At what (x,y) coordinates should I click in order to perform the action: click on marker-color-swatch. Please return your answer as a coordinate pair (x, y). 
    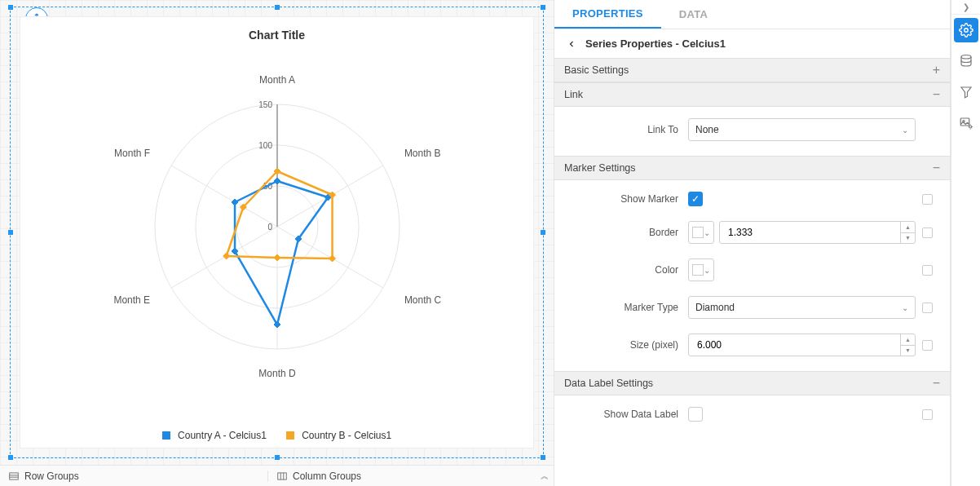
    Looking at the image, I should click on (698, 270).